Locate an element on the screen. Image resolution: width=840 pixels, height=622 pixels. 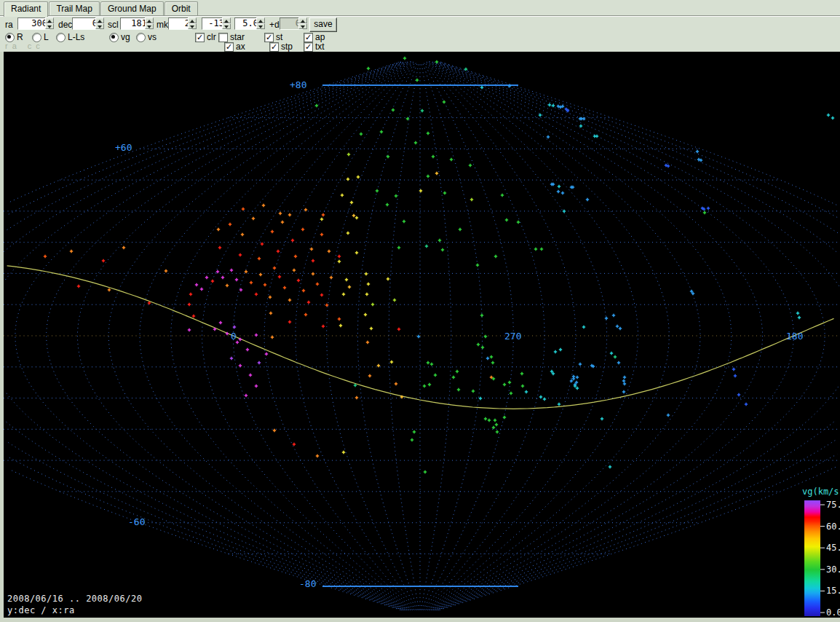
date-range-label: 2008/06/16 .. 2008/06/20 is located at coordinates (74, 599).